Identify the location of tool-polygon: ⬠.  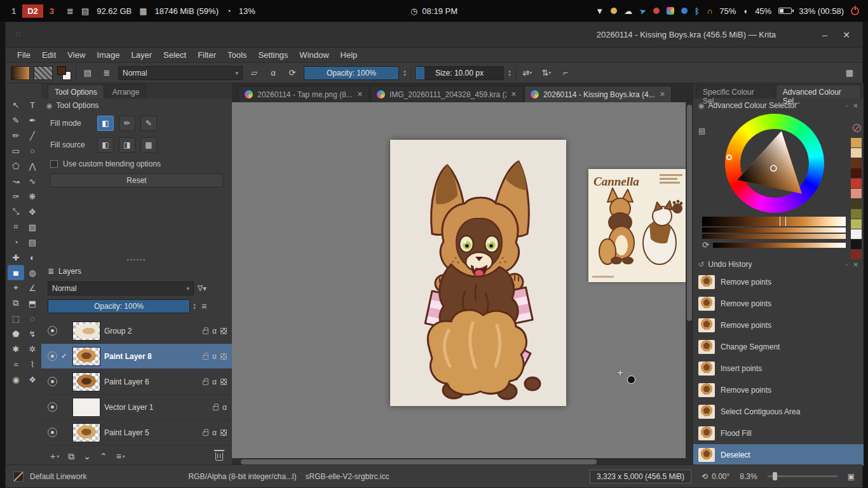
(16, 166).